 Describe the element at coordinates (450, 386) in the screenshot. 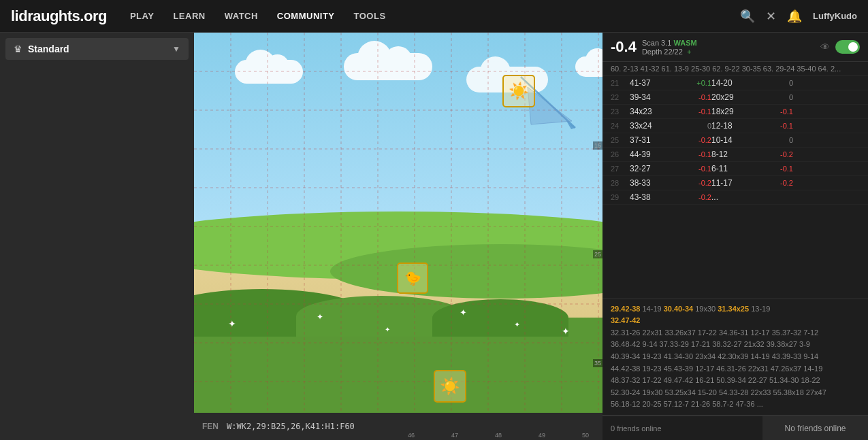

I see `piece-king-bottom: ☀️` at that location.